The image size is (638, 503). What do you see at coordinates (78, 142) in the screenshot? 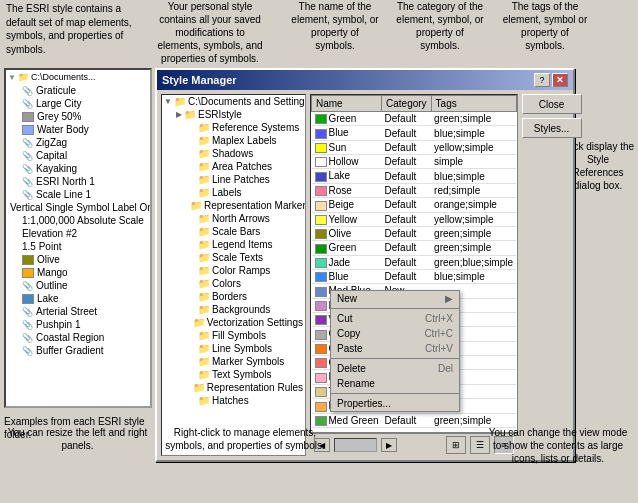
I see `sidebar-tree-item: 📎ZigZag` at bounding box center [78, 142].